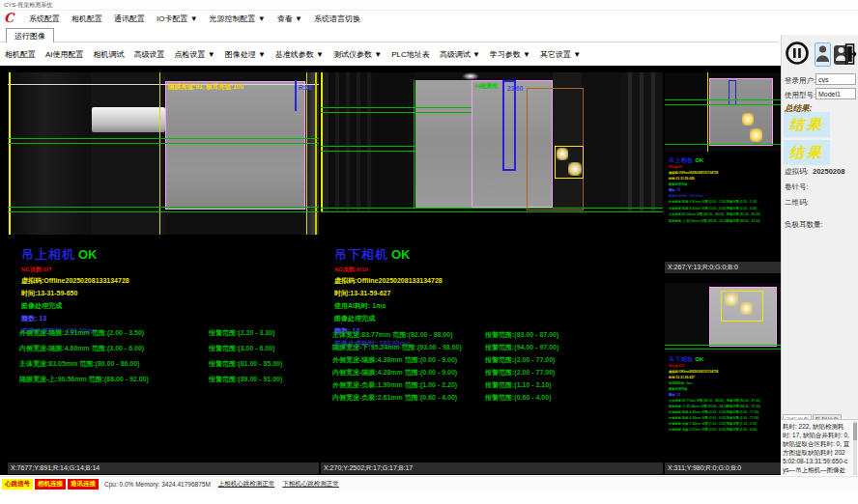  I want to click on exit-door-icon, so click(851, 54).